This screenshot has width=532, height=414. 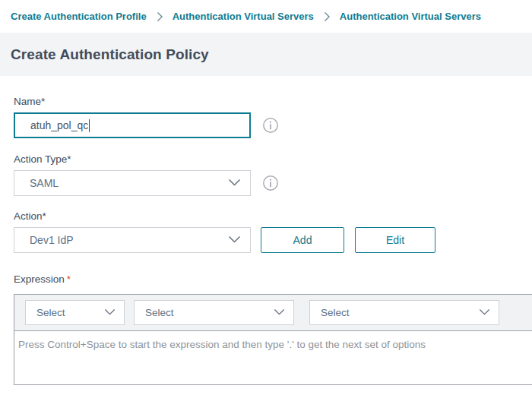 What do you see at coordinates (90, 126) in the screenshot?
I see `text-cursor` at bounding box center [90, 126].